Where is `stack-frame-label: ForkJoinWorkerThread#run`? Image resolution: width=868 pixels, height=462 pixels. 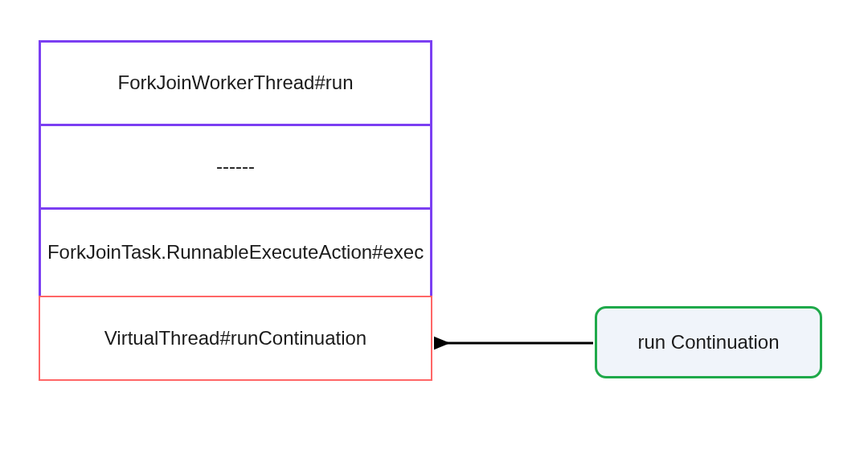
stack-frame-label: ForkJoinWorkerThread#run is located at coordinates (235, 83).